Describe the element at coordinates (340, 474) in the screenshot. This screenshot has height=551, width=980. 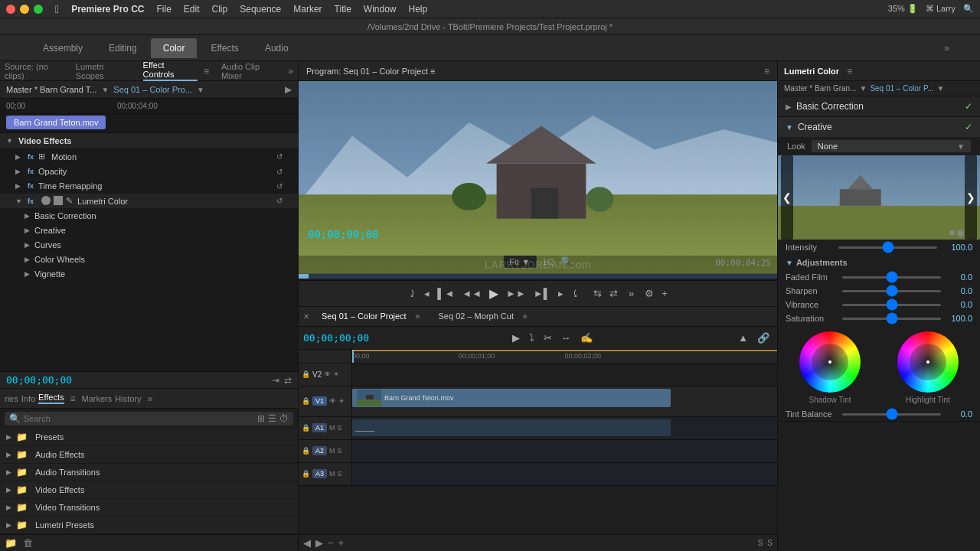
I see `a3-solo-btn: S` at that location.